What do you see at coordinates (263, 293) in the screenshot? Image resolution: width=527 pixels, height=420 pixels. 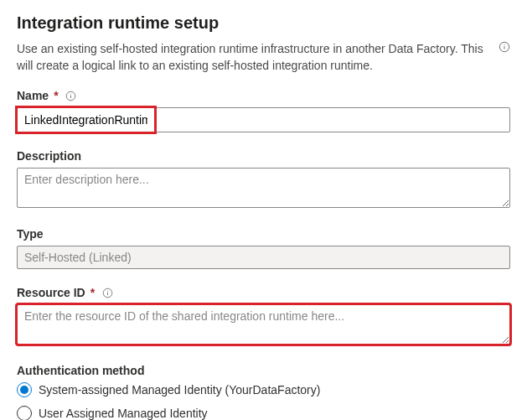 I see `resource-id-label: Resource ID *` at bounding box center [263, 293].